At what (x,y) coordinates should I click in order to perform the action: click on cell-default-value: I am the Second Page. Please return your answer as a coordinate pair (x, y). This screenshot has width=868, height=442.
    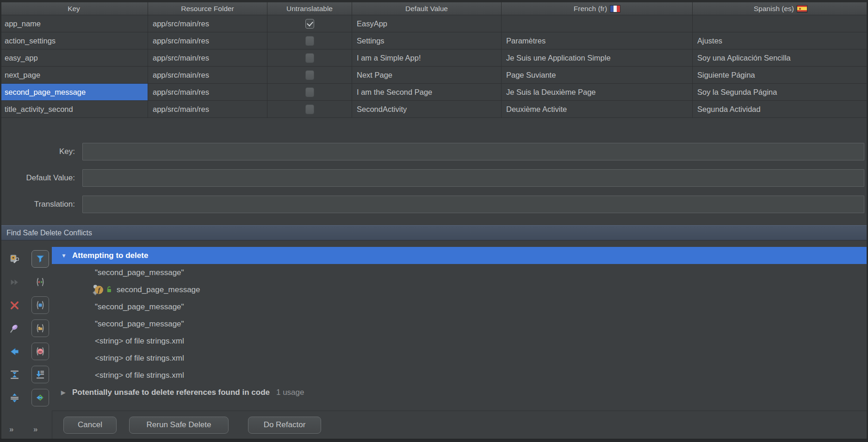
    Looking at the image, I should click on (427, 92).